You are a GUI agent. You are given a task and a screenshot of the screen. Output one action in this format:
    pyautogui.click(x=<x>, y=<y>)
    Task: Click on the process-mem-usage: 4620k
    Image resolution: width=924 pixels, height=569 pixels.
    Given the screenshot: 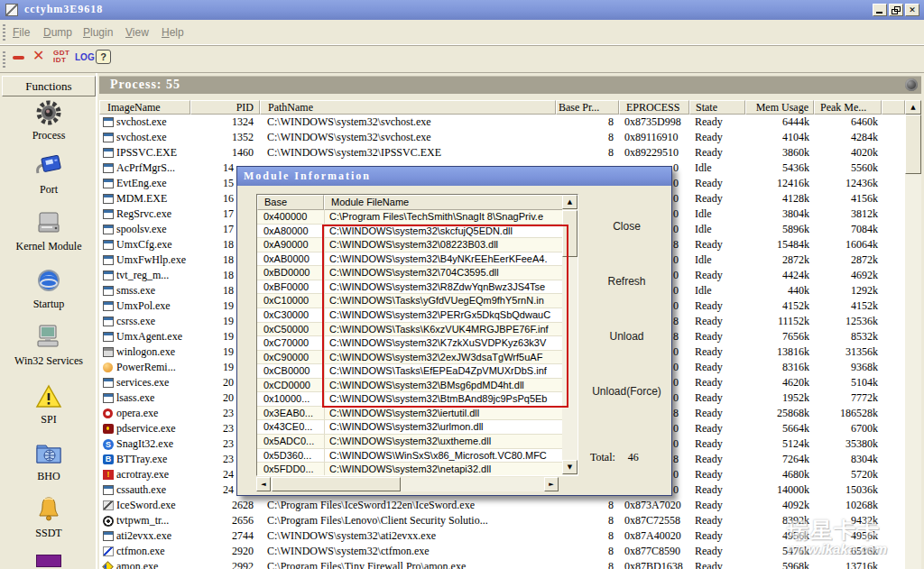 What is the action you would take?
    pyautogui.click(x=796, y=382)
    